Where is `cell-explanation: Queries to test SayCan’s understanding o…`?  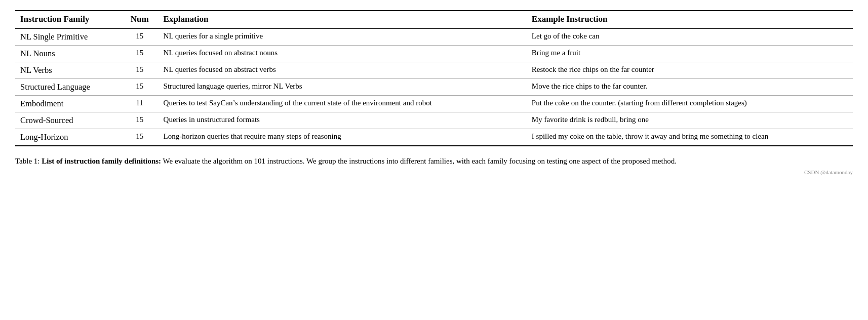 cell-explanation: Queries to test SayCan’s understanding o… is located at coordinates (342, 104).